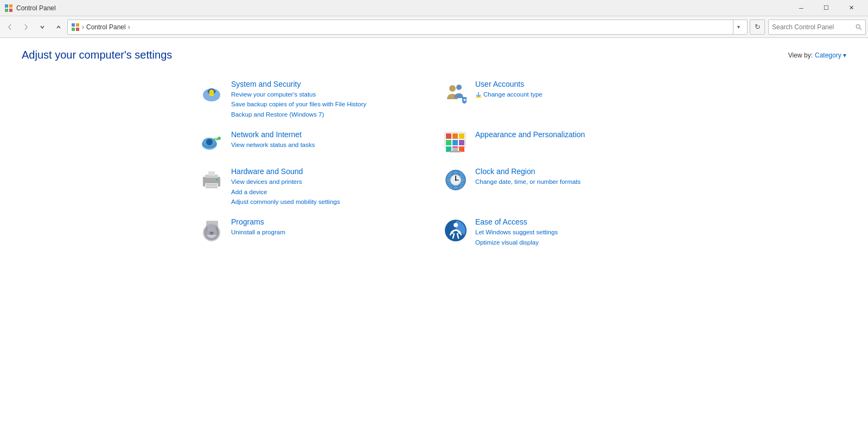 This screenshot has width=868, height=442. What do you see at coordinates (328, 104) in the screenshot?
I see `system-security-link-2: Save backup copies of your files with Fi…` at bounding box center [328, 104].